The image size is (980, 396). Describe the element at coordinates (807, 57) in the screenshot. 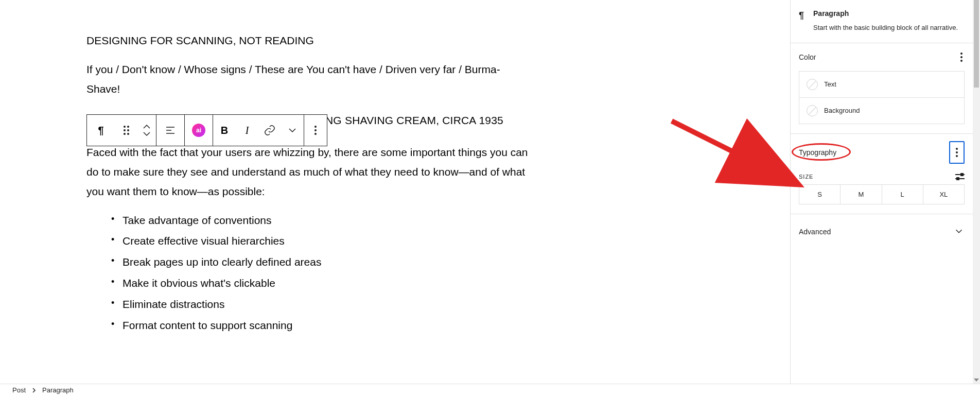

I see `color-heading: Color` at that location.